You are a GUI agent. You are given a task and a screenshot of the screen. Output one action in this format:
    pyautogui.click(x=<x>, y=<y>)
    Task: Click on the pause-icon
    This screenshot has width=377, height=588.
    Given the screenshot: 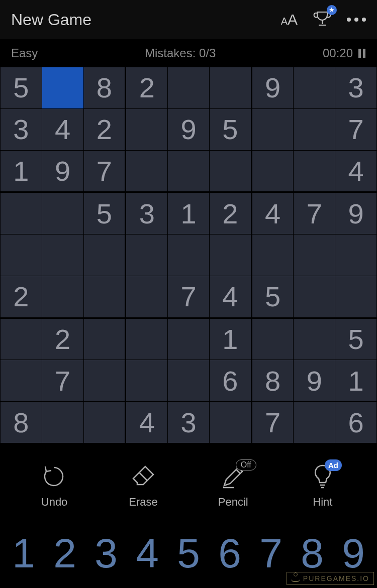 What is the action you would take?
    pyautogui.click(x=362, y=53)
    